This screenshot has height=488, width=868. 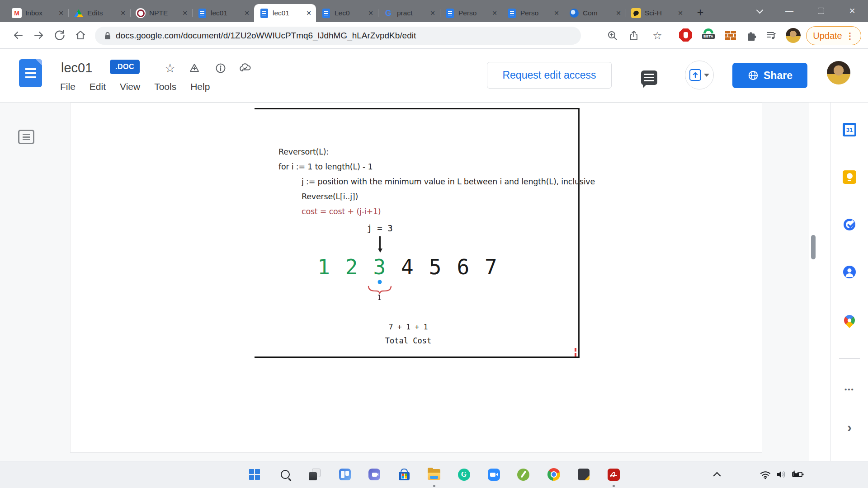 What do you see at coordinates (649, 78) in the screenshot?
I see `comments-button` at bounding box center [649, 78].